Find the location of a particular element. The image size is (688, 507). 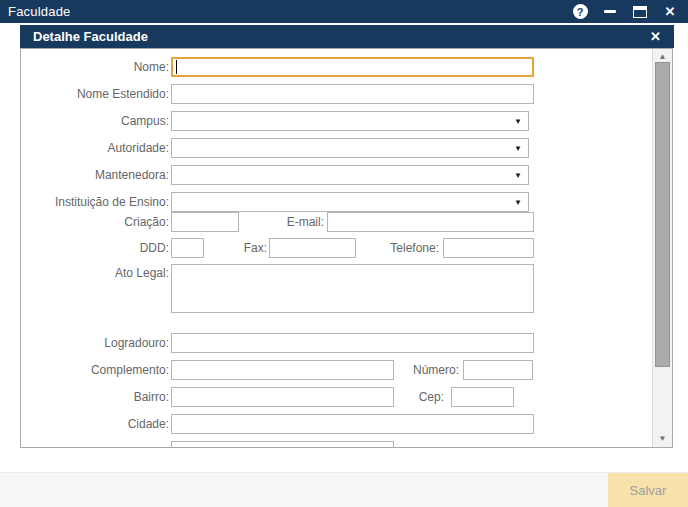

form-row-complemento-numero: Complemento: Número: is located at coordinates (336, 370).